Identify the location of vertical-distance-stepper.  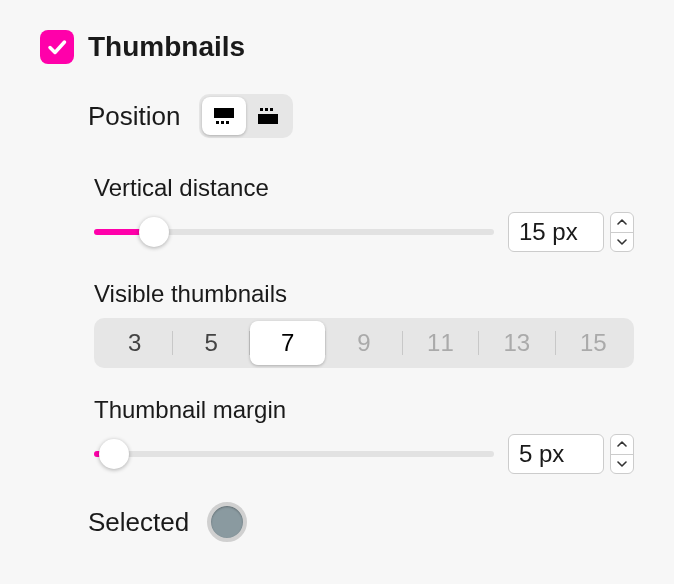
(622, 232).